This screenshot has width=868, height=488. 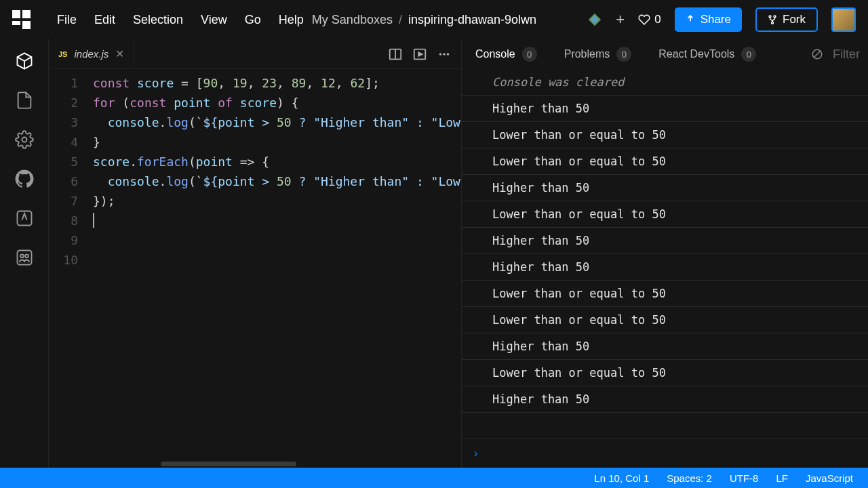 I want to click on console-row: Console was cleared, so click(x=665, y=83).